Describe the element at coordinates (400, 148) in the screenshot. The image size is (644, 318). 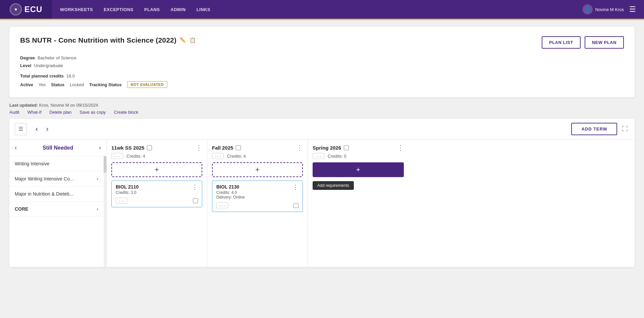
I see `term-menu-spring2026: ⋮` at that location.